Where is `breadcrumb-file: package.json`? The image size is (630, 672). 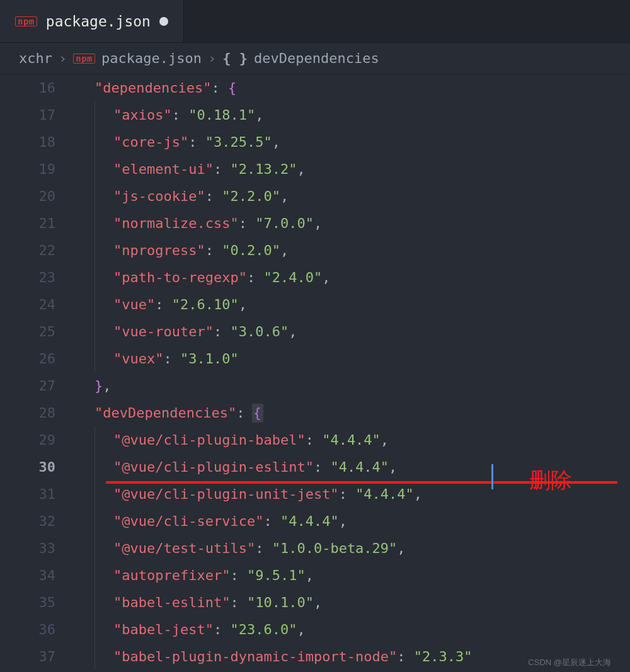 breadcrumb-file: package.json is located at coordinates (151, 58).